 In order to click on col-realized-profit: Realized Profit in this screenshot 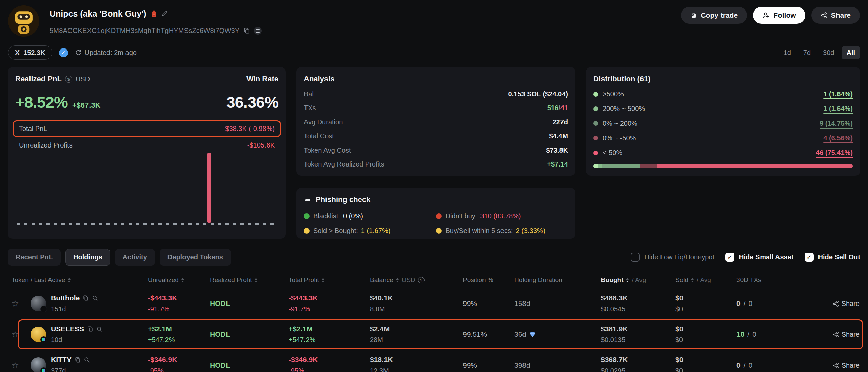, I will do `click(244, 280)`.